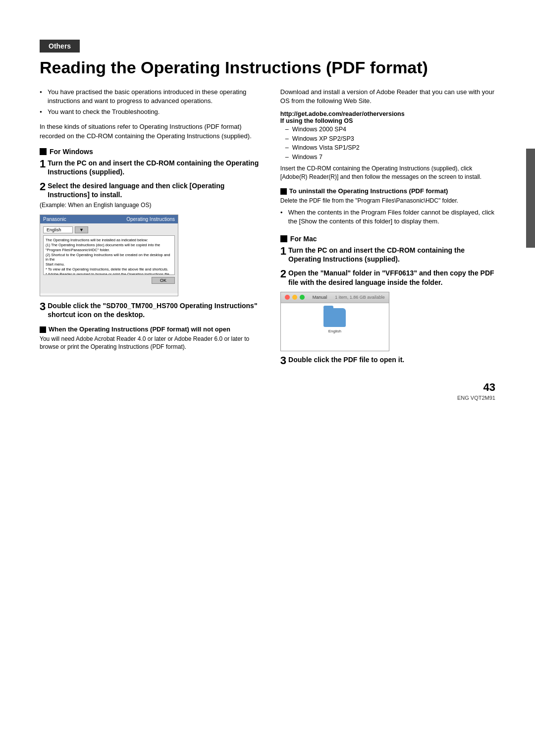 The image size is (535, 756). Describe the element at coordinates (369, 191) in the screenshot. I see `uninstall-header: To uninstall the Operating Instructions …` at that location.